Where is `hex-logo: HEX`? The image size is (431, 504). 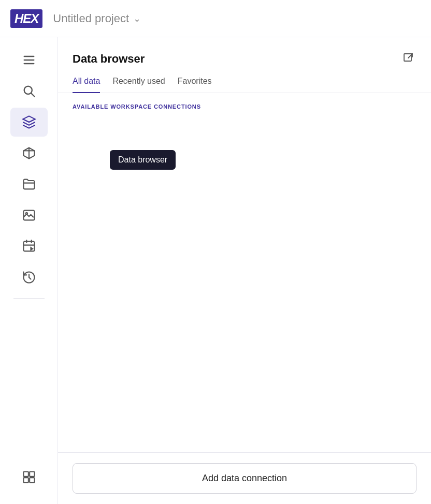
hex-logo: HEX is located at coordinates (26, 19).